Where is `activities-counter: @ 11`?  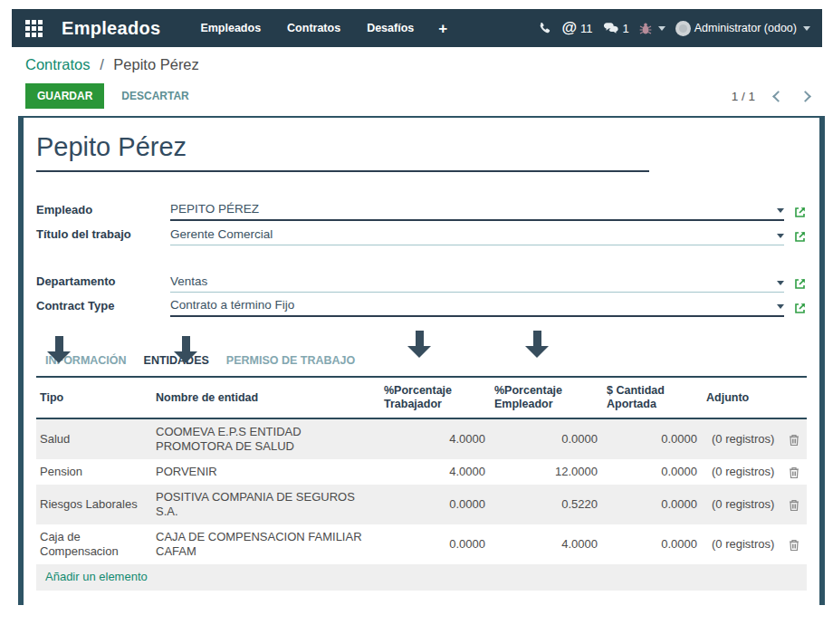
activities-counter: @ 11 is located at coordinates (577, 28).